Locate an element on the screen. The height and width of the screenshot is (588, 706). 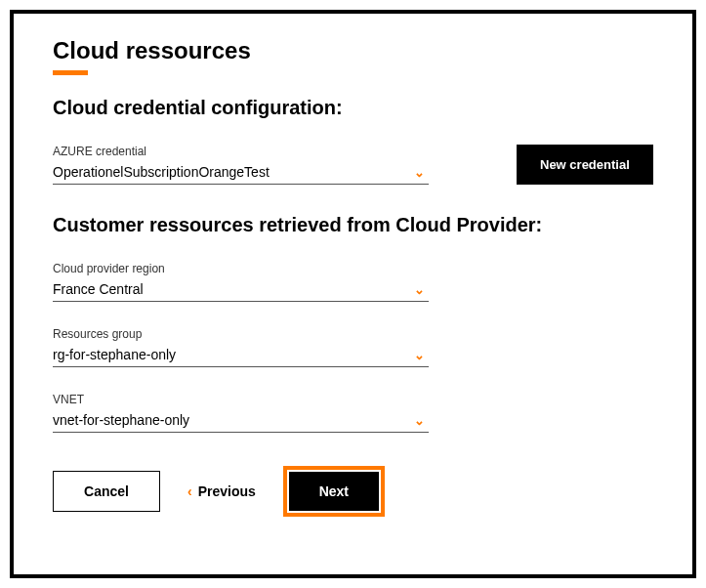
previous-button: ‹ Previous is located at coordinates (222, 491).